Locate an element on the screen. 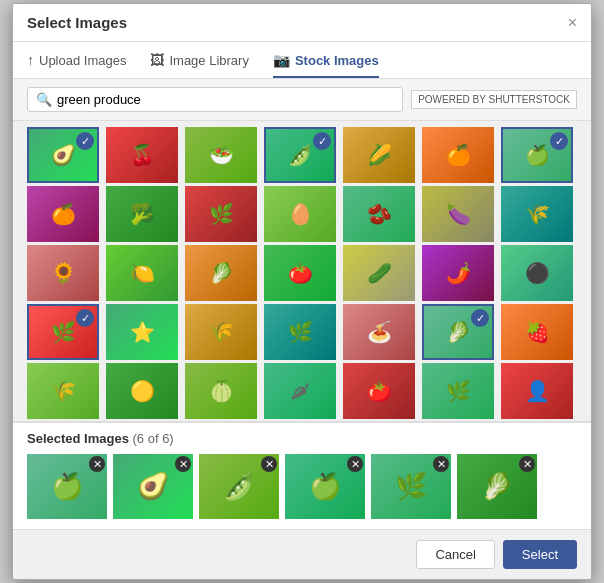 Image resolution: width=604 pixels, height=583 pixels. image-cell: 🥑✓ is located at coordinates (63, 155).